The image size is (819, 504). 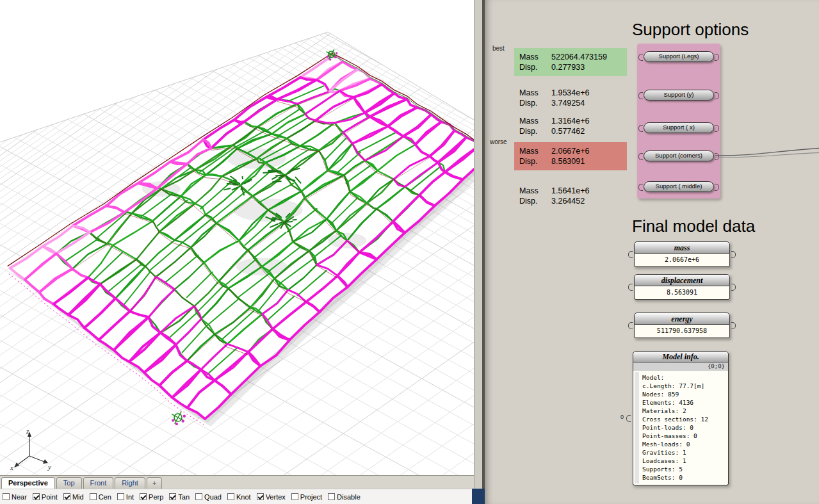 What do you see at coordinates (679, 56) in the screenshot?
I see `toggle-support-legs: Support (Legs)` at bounding box center [679, 56].